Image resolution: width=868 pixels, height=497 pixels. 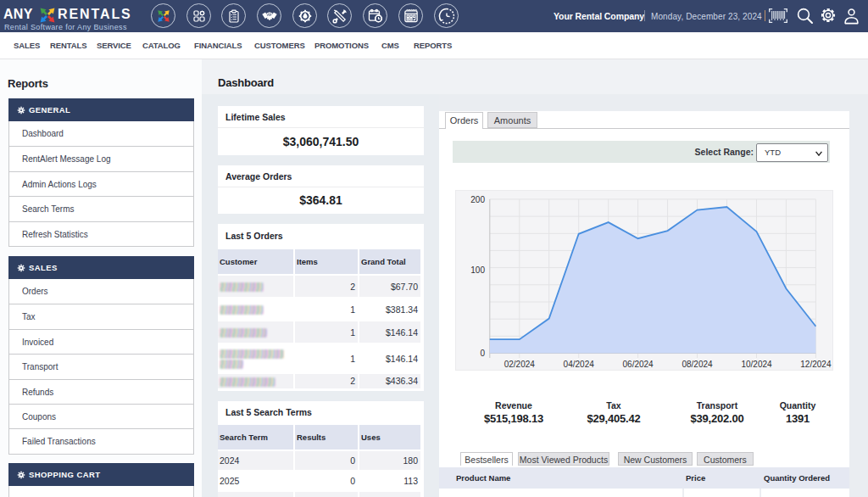 What do you see at coordinates (478, 200) in the screenshot?
I see `svg-text: 200` at bounding box center [478, 200].